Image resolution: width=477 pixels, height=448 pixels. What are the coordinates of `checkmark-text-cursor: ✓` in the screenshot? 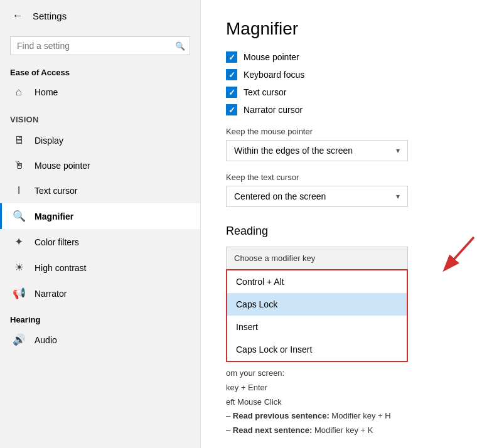 It's located at (232, 93).